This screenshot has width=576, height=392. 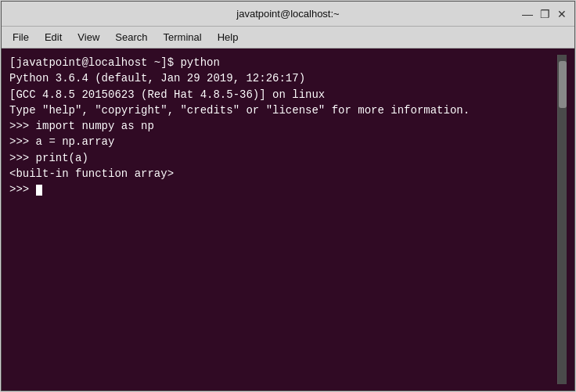 I want to click on terminal-cursor, so click(x=39, y=190).